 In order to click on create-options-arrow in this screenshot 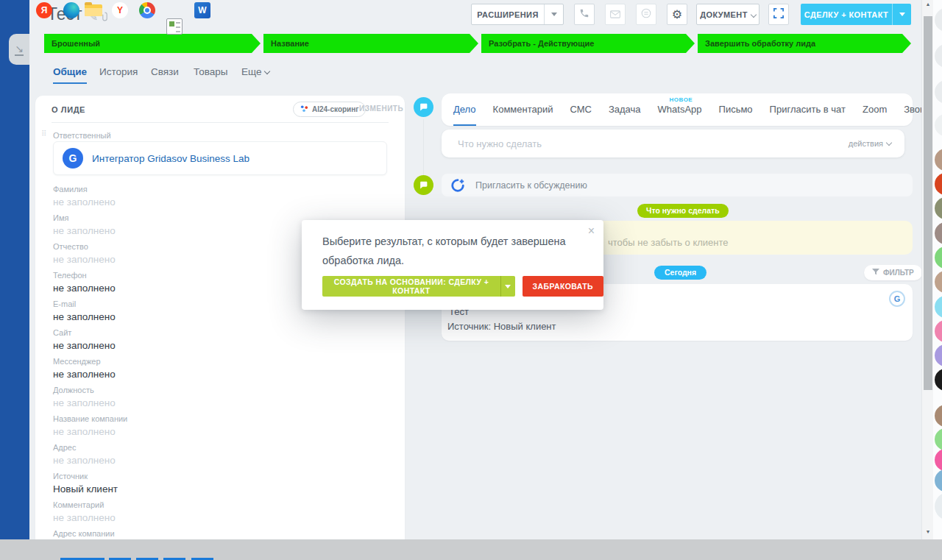, I will do `click(508, 286)`.